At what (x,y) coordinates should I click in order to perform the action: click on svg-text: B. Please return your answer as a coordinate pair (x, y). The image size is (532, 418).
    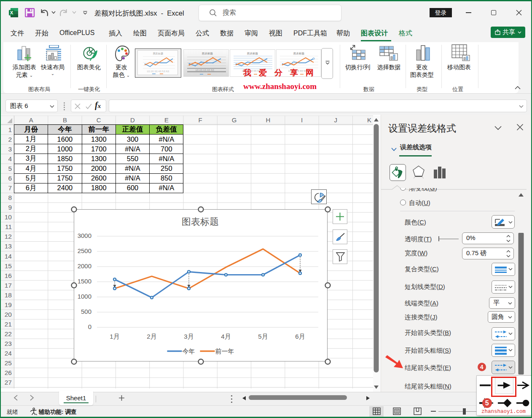
    Looking at the image, I should click on (65, 120).